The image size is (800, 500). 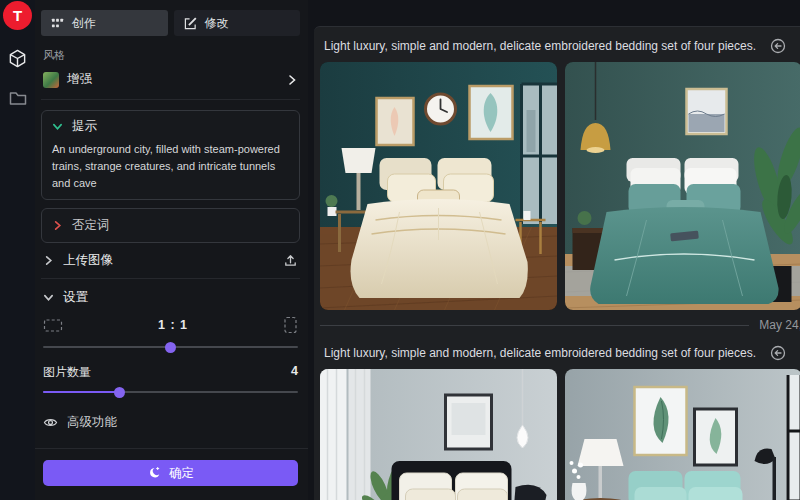 What do you see at coordinates (18, 98) in the screenshot?
I see `folder-icon` at bounding box center [18, 98].